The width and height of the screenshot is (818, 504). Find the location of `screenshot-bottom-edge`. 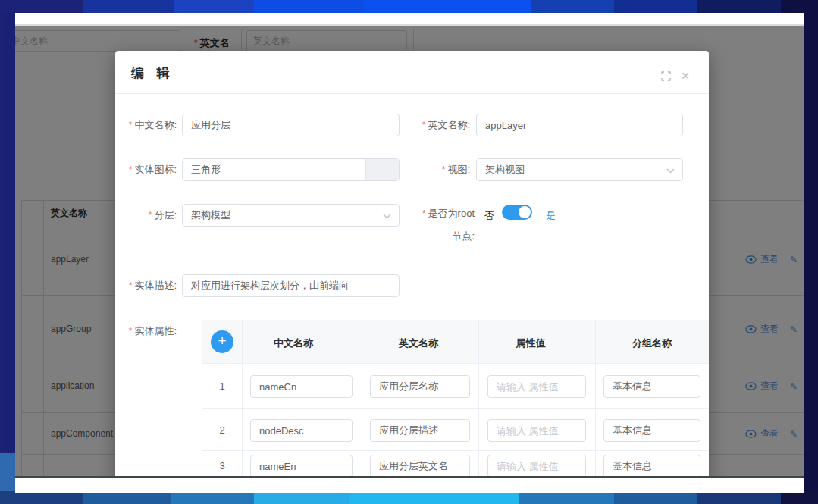

screenshot-bottom-edge is located at coordinates (409, 477).